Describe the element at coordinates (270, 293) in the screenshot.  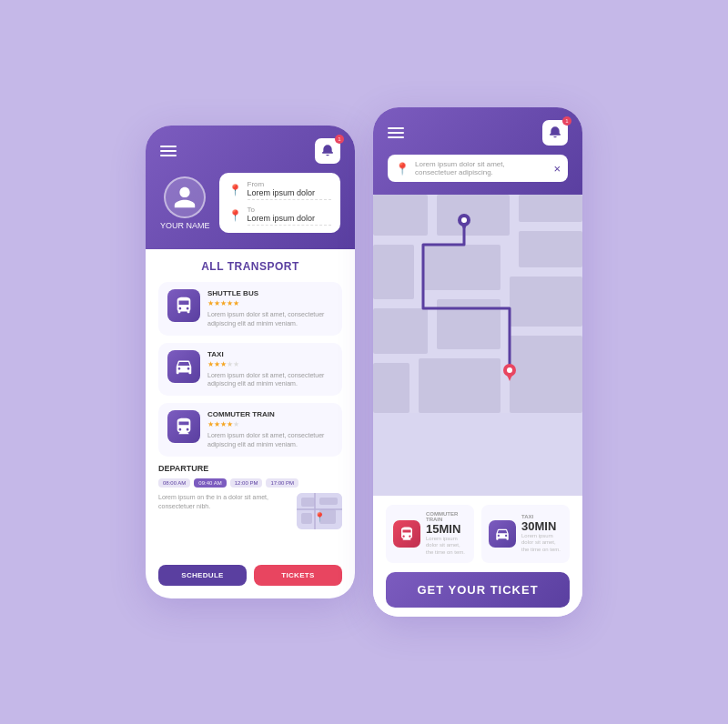
I see `shuttle-bus-name: SHUTTLE BUS` at that location.